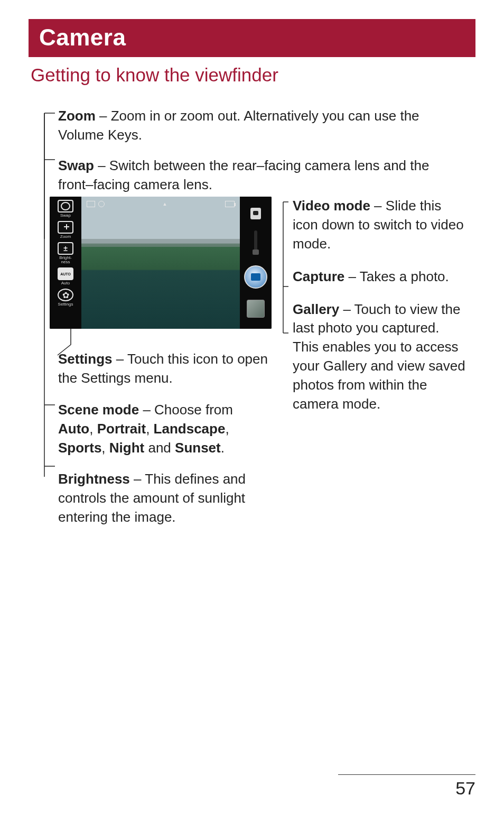  I want to click on status-battery-icon, so click(230, 204).